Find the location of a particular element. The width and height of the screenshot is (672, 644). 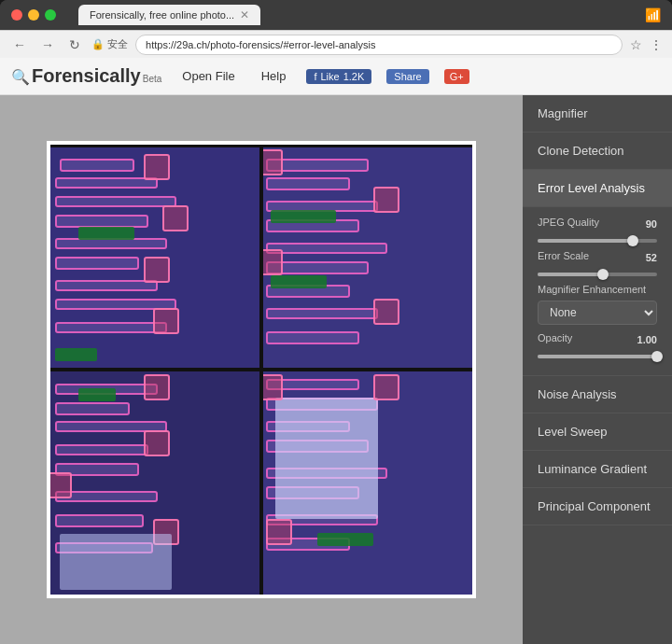

ela-quadrant-tl is located at coordinates (156, 258).